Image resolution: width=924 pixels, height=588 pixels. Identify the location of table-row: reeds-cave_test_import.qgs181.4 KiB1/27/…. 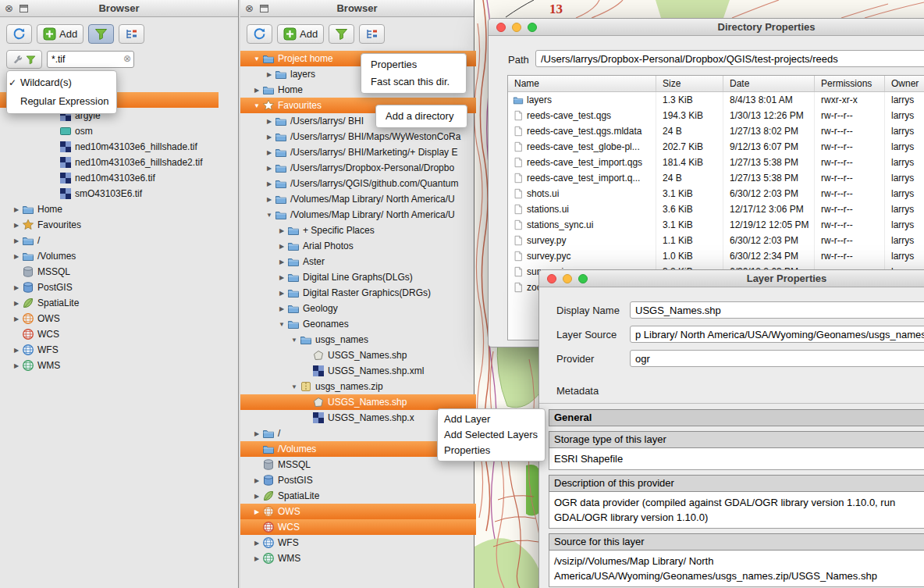
(716, 162).